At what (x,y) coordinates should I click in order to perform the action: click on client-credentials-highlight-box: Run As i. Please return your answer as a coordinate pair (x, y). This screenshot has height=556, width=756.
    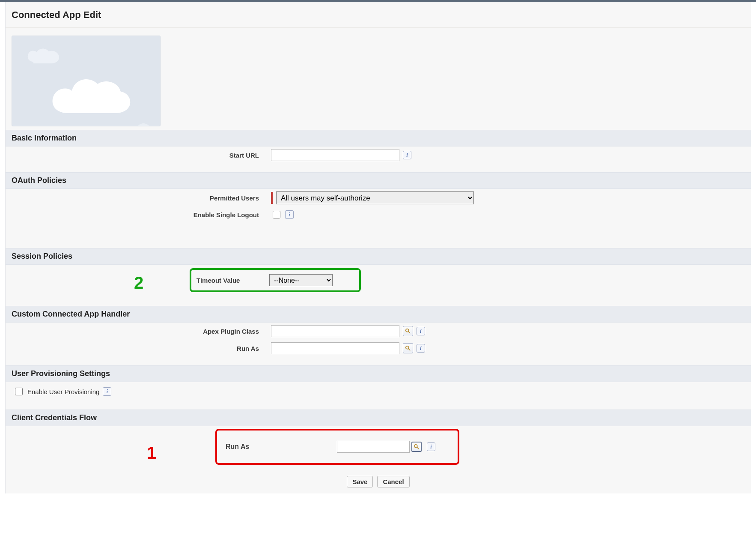
    Looking at the image, I should click on (337, 447).